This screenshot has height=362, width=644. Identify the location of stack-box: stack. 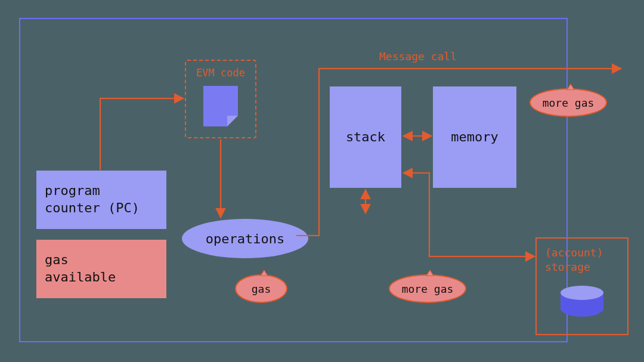
(366, 137).